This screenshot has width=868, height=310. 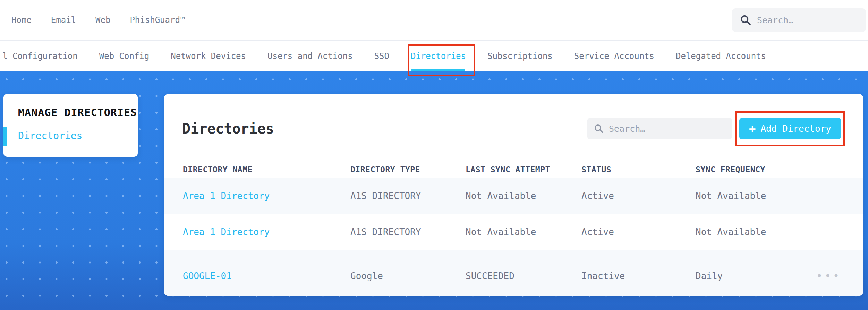 I want to click on tab-service-accounts: Service Accounts, so click(x=614, y=56).